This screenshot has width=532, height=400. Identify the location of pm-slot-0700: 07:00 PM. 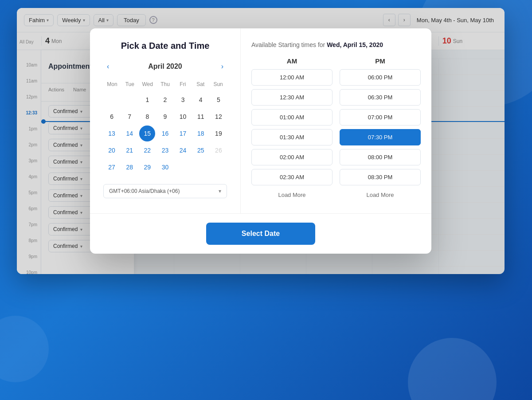
(380, 117).